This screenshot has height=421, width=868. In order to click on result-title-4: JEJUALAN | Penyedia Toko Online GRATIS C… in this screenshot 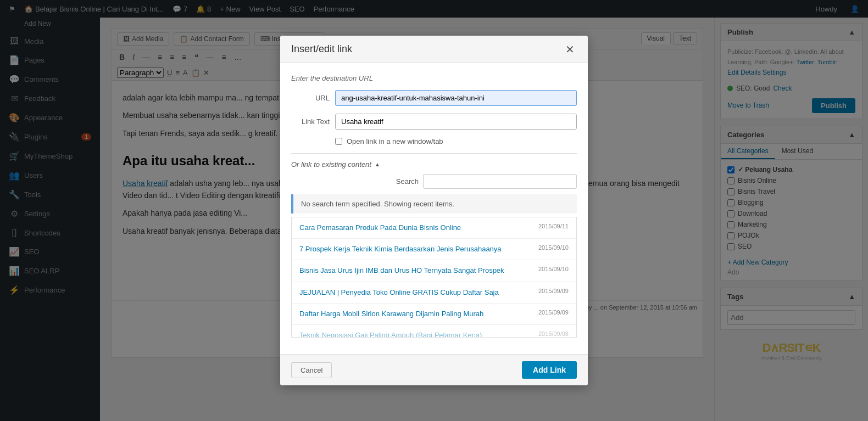, I will do `click(416, 293)`.